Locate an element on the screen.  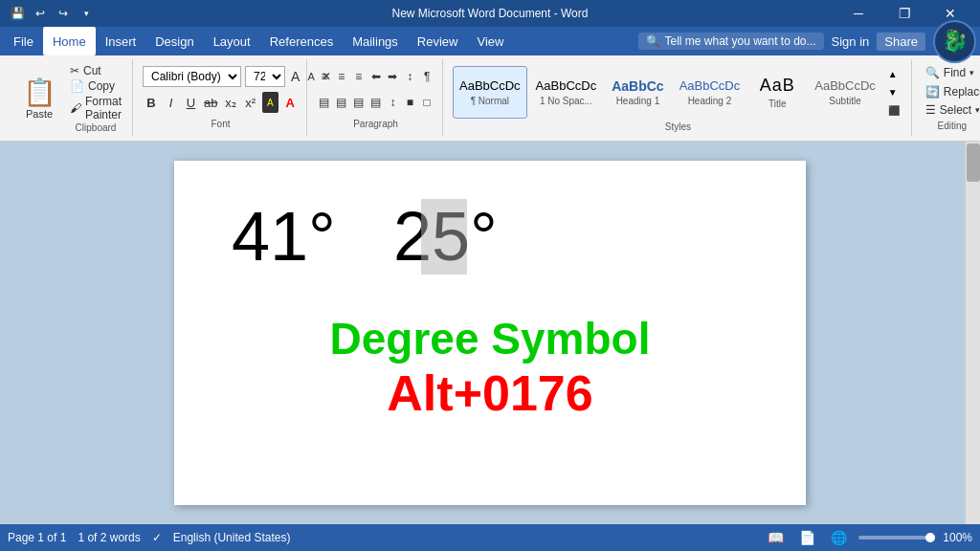
justify-button: ▤ is located at coordinates (376, 102).